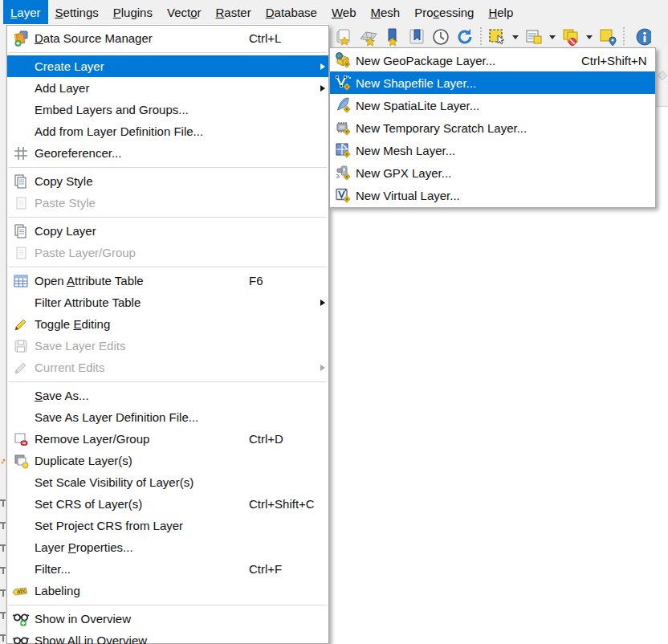 This screenshot has width=668, height=644. I want to click on georeferencer-icon, so click(21, 153).